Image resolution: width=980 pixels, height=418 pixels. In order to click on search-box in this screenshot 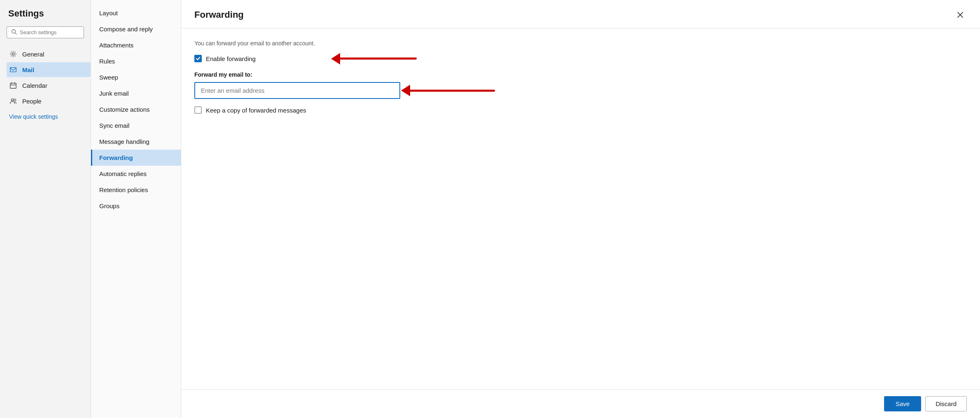, I will do `click(45, 32)`.